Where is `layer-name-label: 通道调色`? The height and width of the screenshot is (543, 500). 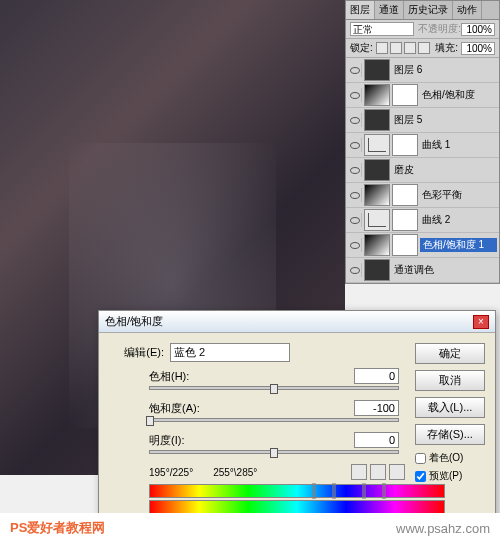
layer-name-label: 通道调色 is located at coordinates (444, 270).